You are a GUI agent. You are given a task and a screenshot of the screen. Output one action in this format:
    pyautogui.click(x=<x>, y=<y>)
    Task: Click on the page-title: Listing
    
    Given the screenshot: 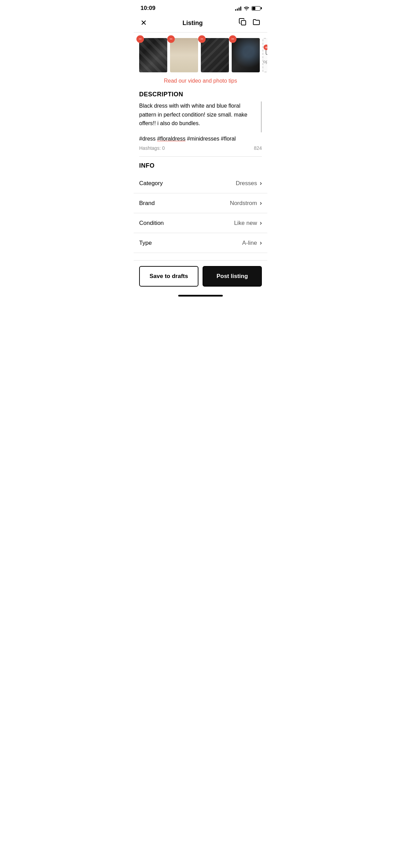 What is the action you would take?
    pyautogui.click(x=193, y=23)
    